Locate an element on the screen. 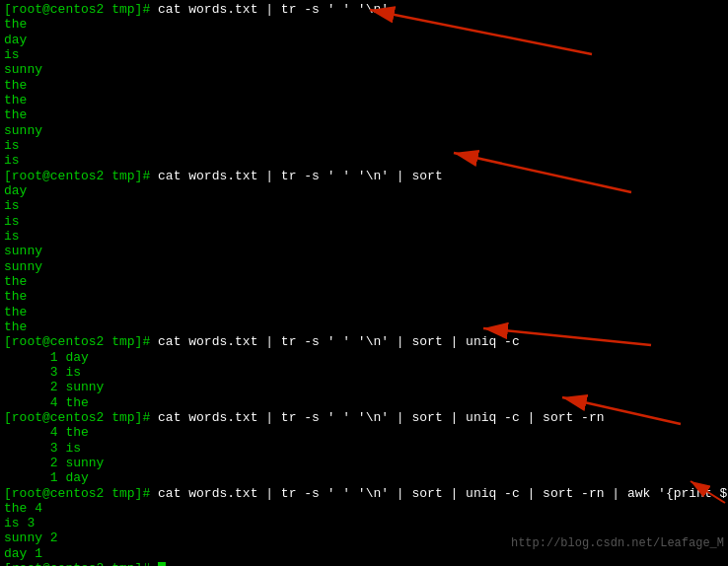 This screenshot has height=566, width=728. cursor is located at coordinates (162, 564).